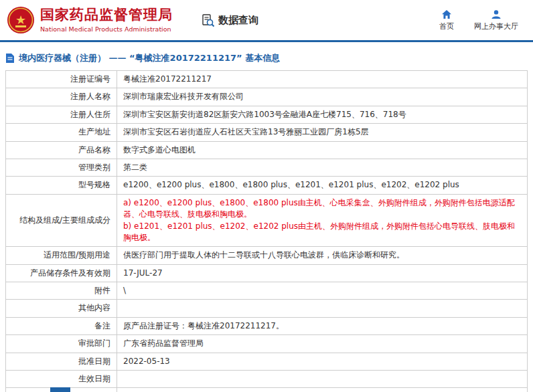  Describe the element at coordinates (323, 185) in the screenshot. I see `row-value: e1200、e1200 plus、e1800、e1800 plus、e1201、…` at that location.